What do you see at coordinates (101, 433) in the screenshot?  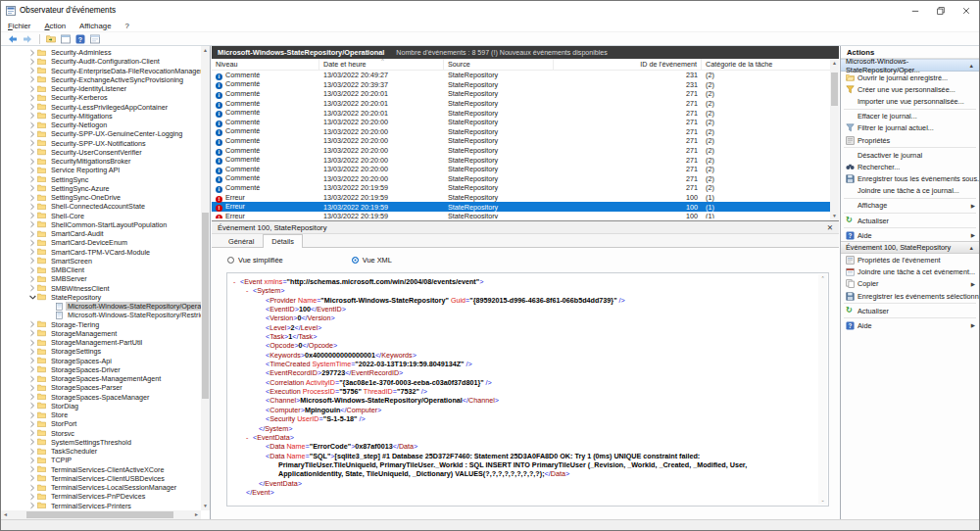 I see `tree-item: Storsvc` at bounding box center [101, 433].